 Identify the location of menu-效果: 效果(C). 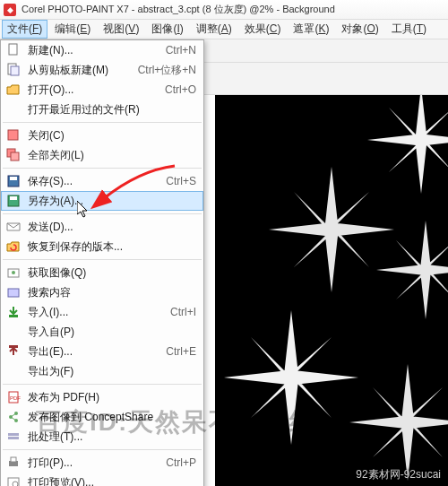
(263, 29).